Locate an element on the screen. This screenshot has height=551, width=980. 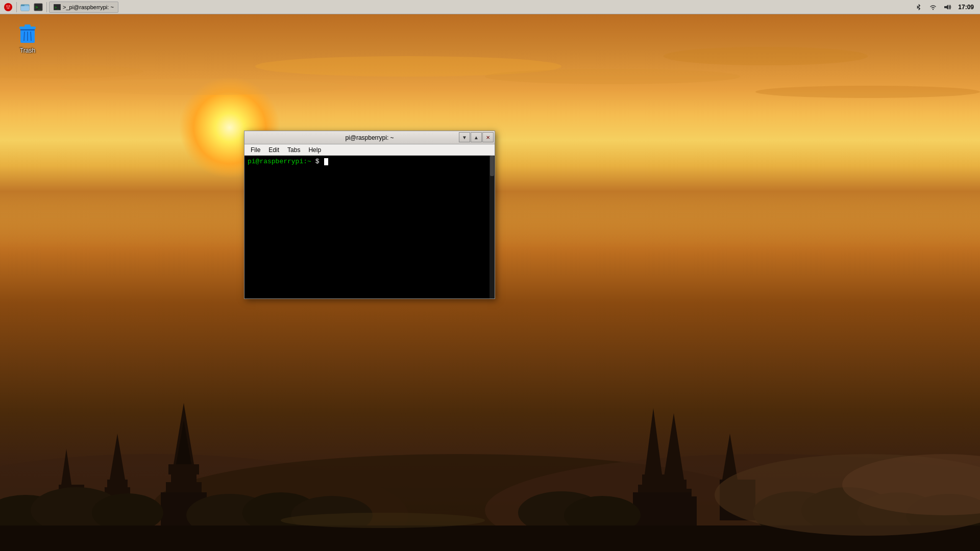
terminal-menubar: File Edit Tabs Help is located at coordinates (370, 150).